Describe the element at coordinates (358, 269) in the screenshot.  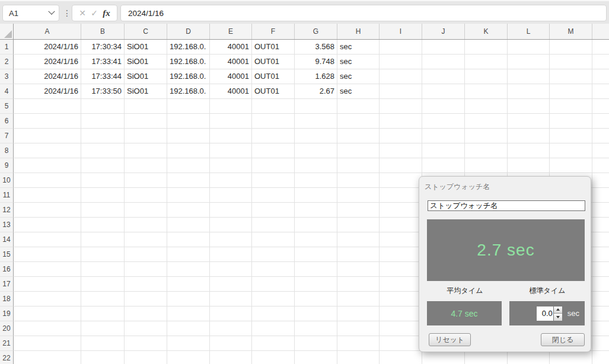
I see `cell-H16` at that location.